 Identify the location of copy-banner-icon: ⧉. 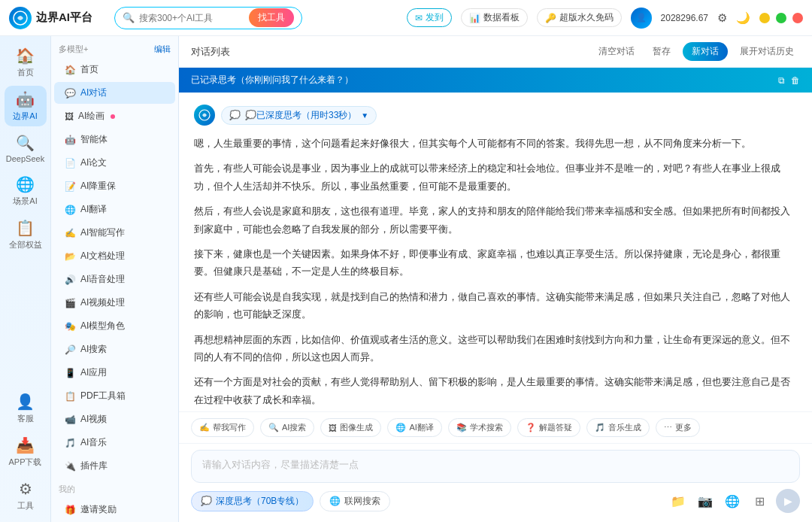
(782, 80).